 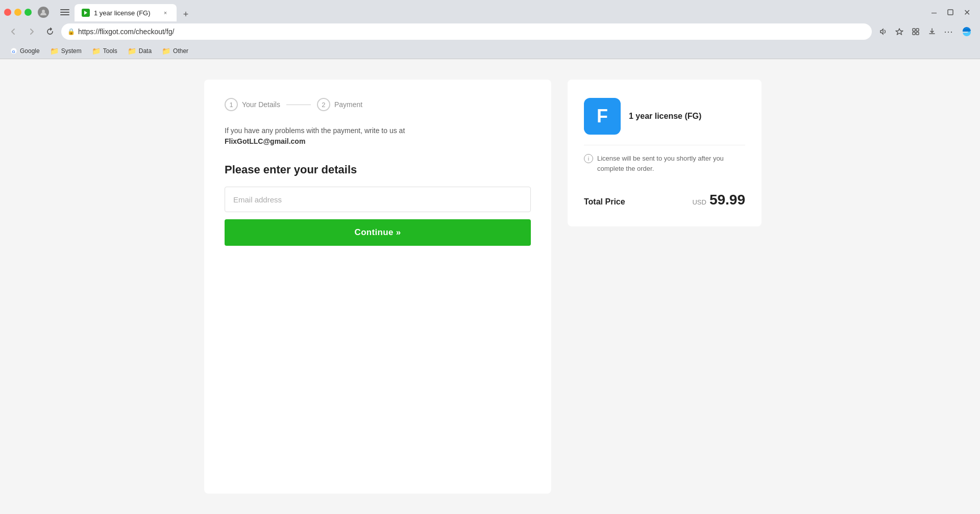 What do you see at coordinates (252, 105) in the screenshot?
I see `step-1: 1 Your Details` at bounding box center [252, 105].